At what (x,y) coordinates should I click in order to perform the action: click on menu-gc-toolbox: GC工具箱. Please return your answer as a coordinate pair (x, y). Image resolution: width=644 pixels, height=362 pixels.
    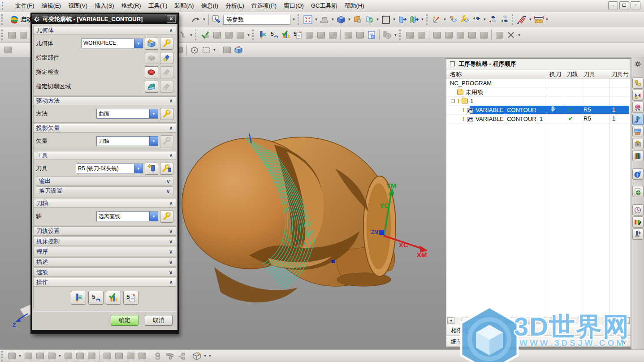
    Looking at the image, I should click on (324, 6).